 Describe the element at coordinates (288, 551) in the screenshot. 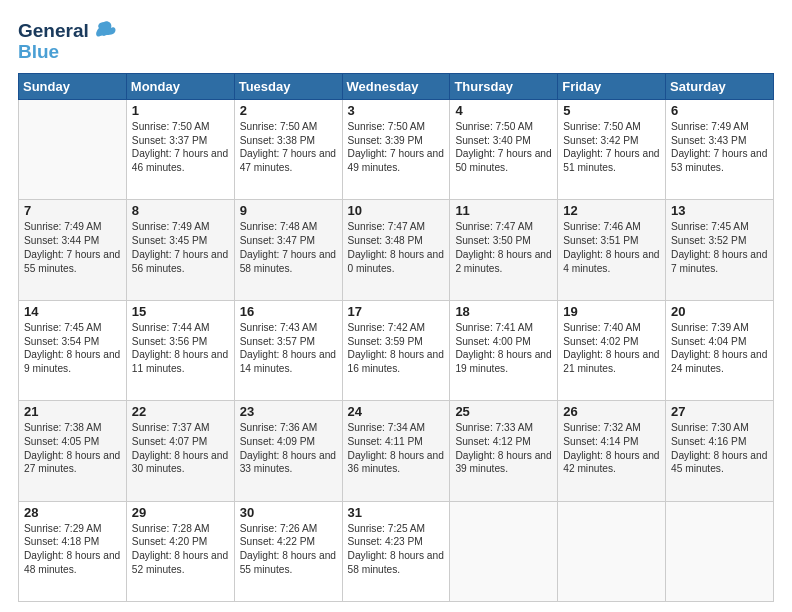

I see `calendar-cell: 30Sunrise: 7:26 AMSunset: 4:22 PMDayligh…` at that location.